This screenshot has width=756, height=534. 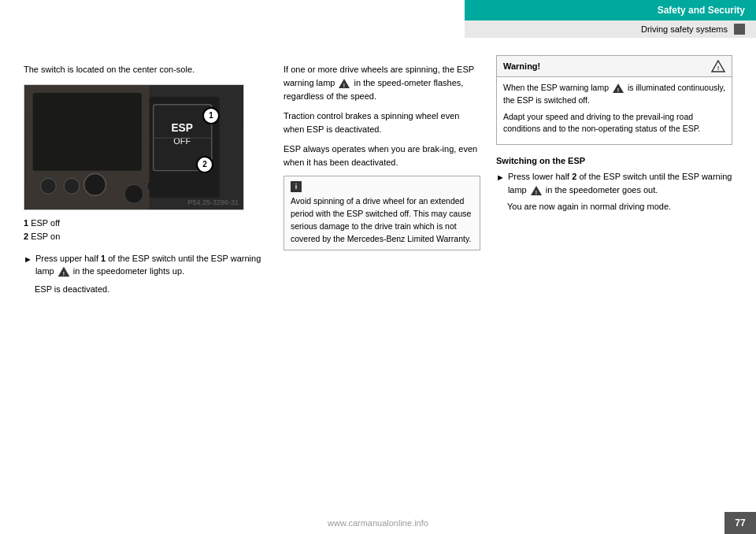 What do you see at coordinates (151, 290) in the screenshot?
I see `deactivated-text: ESP is deactivated.` at bounding box center [151, 290].